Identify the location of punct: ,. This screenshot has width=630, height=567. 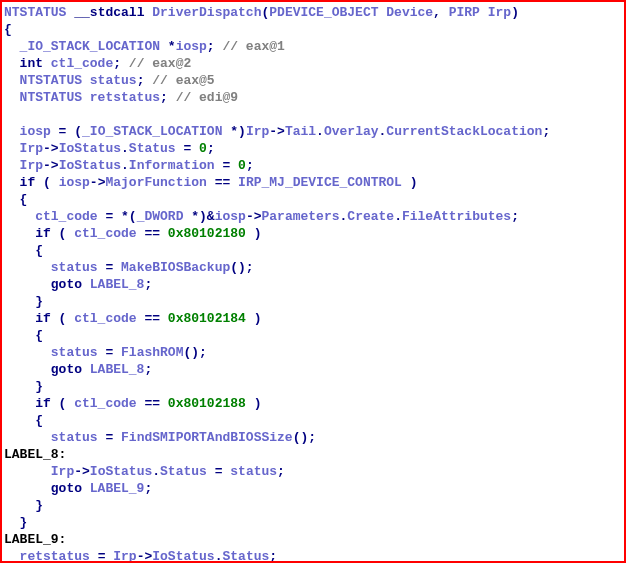
(441, 12).